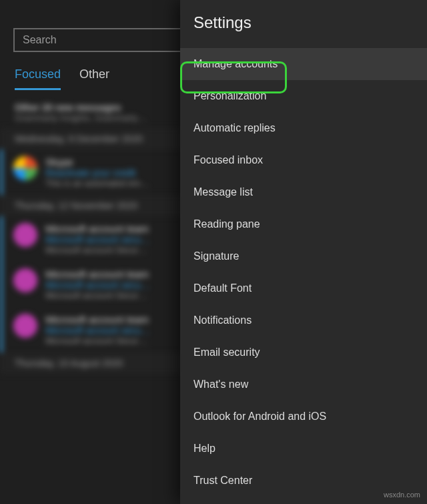  Describe the element at coordinates (304, 288) in the screenshot. I see `settings-default-font: Default Font` at that location.